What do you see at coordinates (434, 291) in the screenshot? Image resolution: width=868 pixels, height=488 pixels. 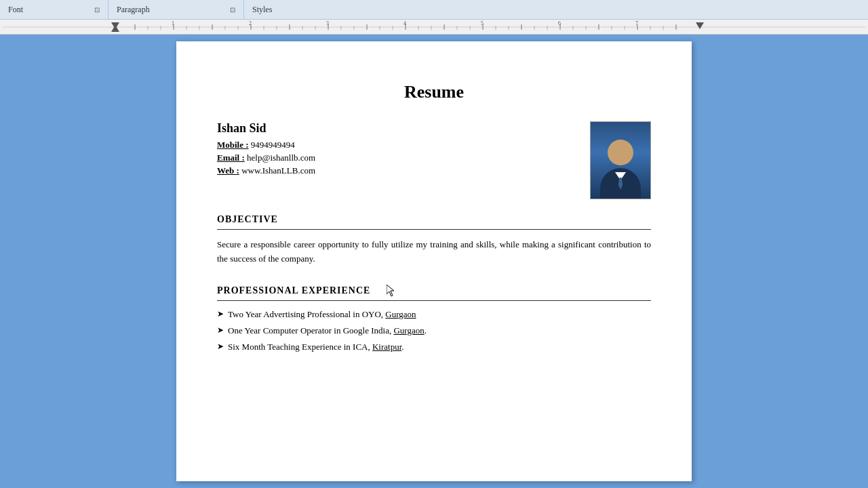 I see `experience-heading: PROFESSIONAL EXPERIENCE` at bounding box center [434, 291].